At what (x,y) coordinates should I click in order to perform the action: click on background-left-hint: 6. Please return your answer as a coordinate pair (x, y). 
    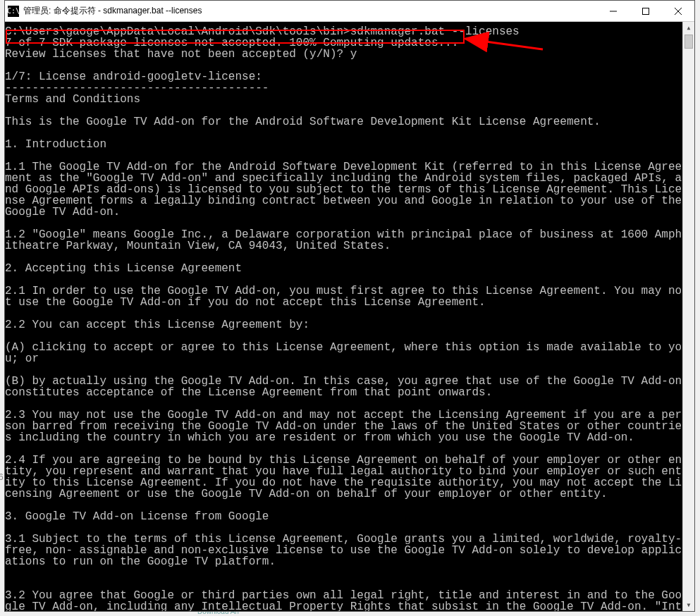
    Looking at the image, I should click on (1, 477).